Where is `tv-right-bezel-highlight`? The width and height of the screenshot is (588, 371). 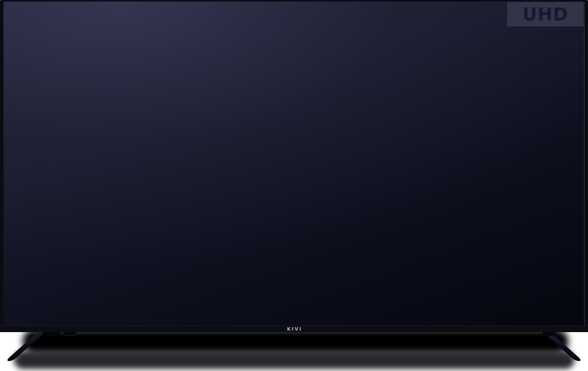
tv-right-bezel-highlight is located at coordinates (585, 164).